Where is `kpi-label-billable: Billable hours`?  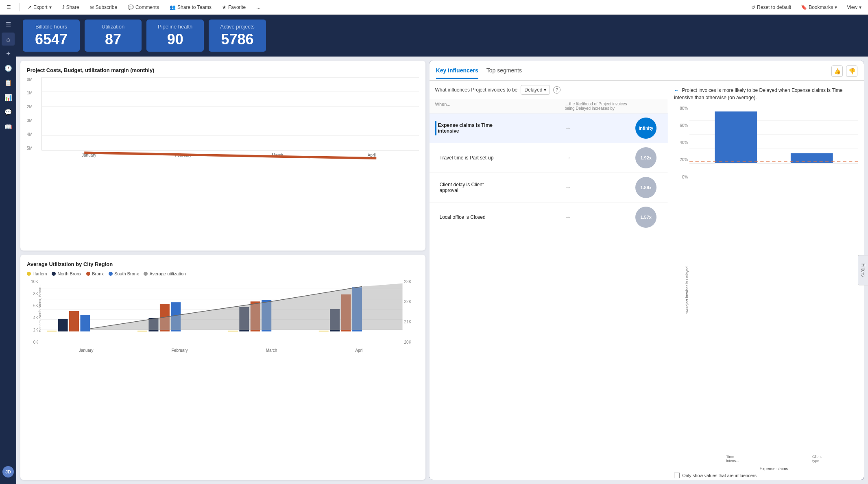
kpi-label-billable: Billable hours is located at coordinates (51, 27).